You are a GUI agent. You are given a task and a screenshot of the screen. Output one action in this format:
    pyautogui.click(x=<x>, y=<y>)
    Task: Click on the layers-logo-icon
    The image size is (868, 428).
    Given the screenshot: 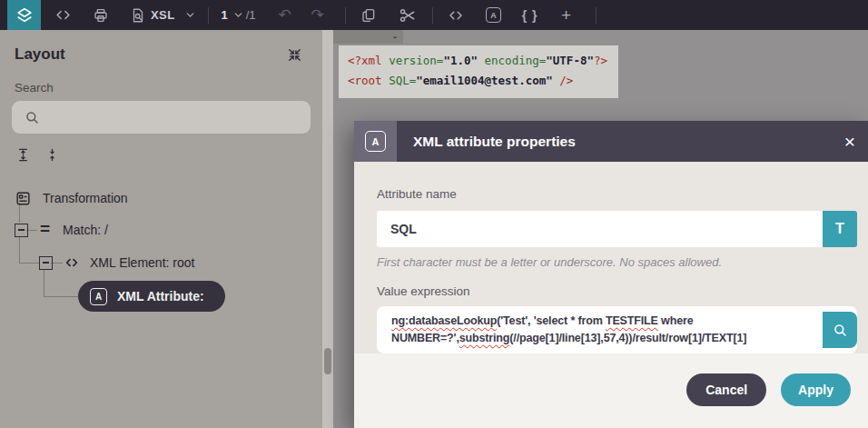 What is the action you would take?
    pyautogui.click(x=24, y=15)
    